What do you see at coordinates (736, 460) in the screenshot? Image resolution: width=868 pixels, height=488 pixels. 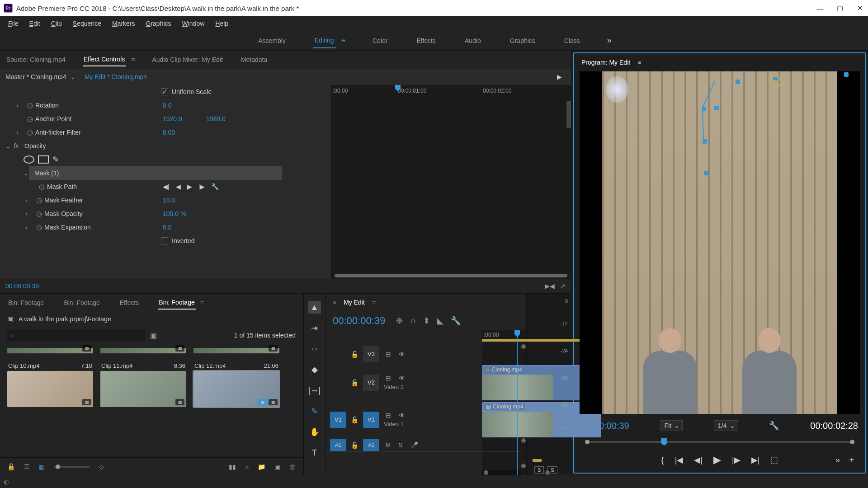 I see `step-forward-icon: |▶` at bounding box center [736, 460].